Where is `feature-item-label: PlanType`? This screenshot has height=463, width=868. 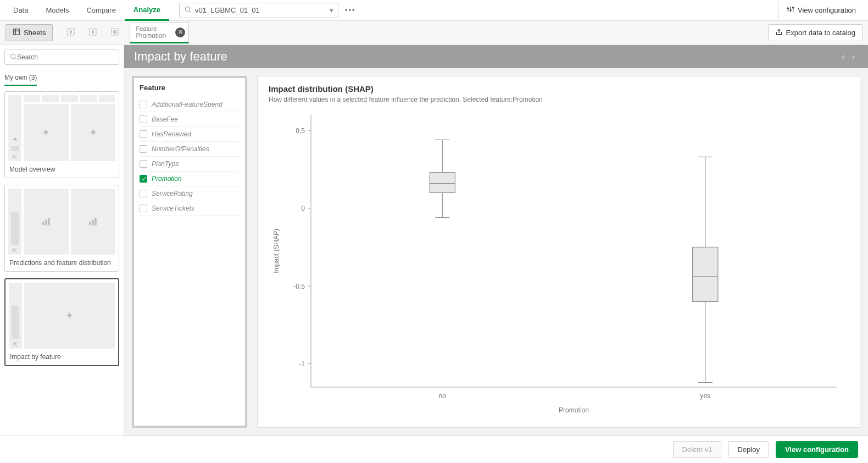
feature-item-label: PlanType is located at coordinates (165, 164).